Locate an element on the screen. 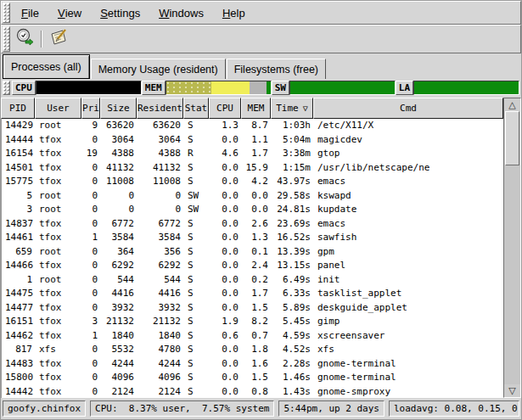  column-header-stat: Stat is located at coordinates (196, 109).